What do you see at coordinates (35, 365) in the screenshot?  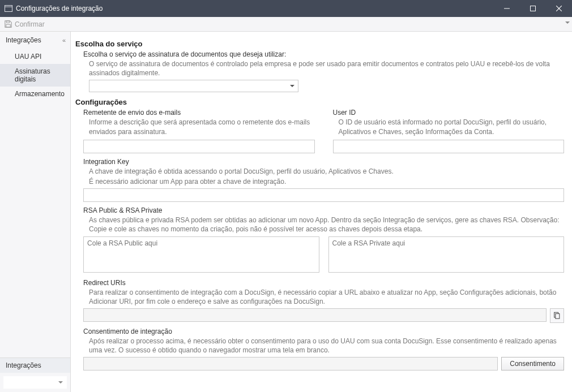 I see `sidebar-footer-title: Integrações` at bounding box center [35, 365].